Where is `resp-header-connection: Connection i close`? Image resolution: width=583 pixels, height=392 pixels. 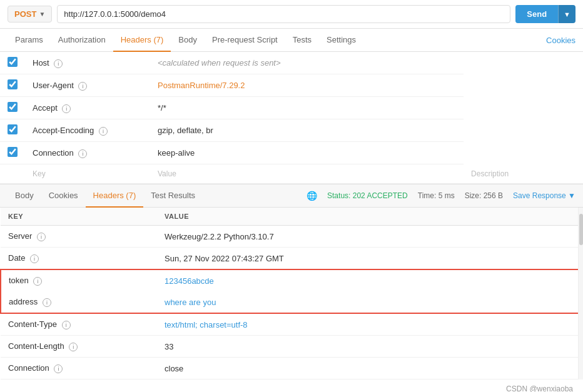 resp-header-connection: Connection i close is located at coordinates (292, 369).